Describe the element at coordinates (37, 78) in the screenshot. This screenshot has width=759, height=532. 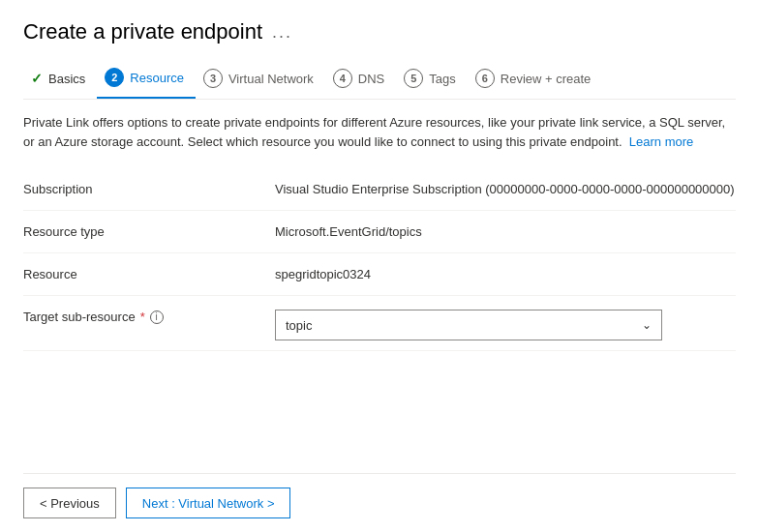
I see `step-check-icon: ✓` at that location.